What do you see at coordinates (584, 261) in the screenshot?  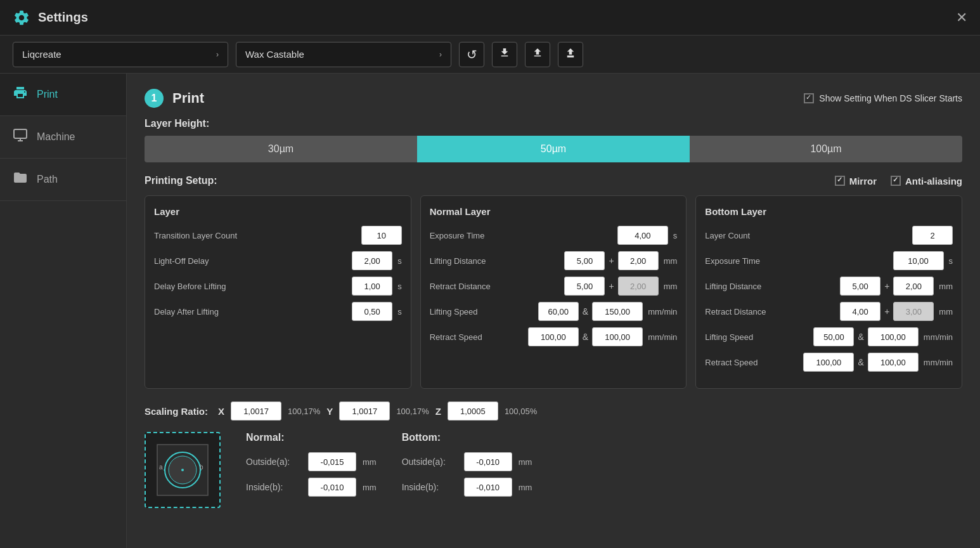 I see `nl-lifting-dist-input1` at bounding box center [584, 261].